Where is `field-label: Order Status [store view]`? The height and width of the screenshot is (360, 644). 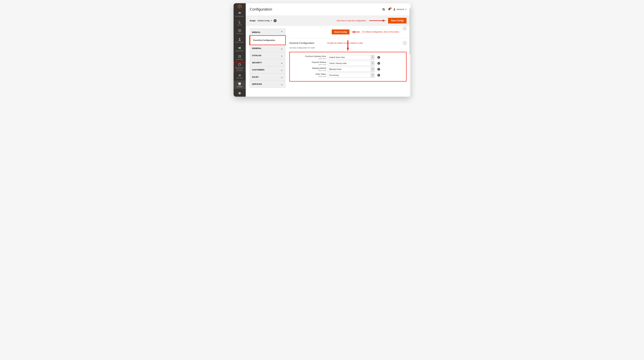
field-label: Order Status [store view] is located at coordinates (308, 75).